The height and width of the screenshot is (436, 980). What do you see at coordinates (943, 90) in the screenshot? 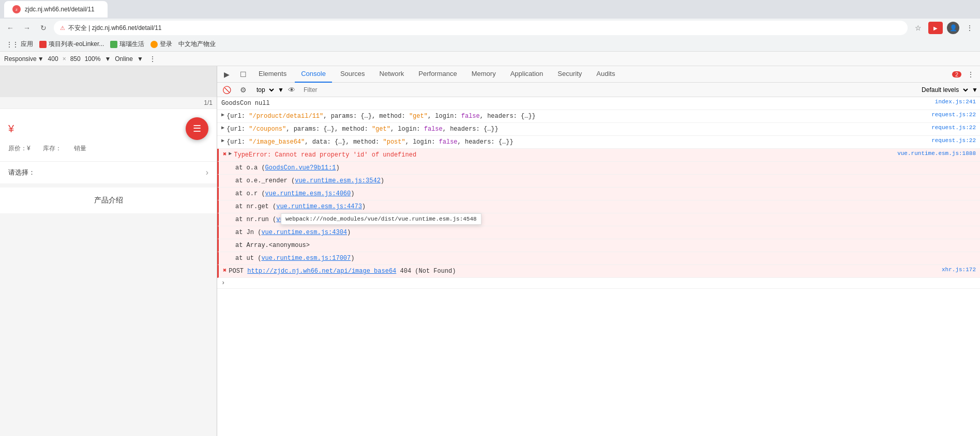
I see `levels-selector: Default levels` at bounding box center [943, 90].